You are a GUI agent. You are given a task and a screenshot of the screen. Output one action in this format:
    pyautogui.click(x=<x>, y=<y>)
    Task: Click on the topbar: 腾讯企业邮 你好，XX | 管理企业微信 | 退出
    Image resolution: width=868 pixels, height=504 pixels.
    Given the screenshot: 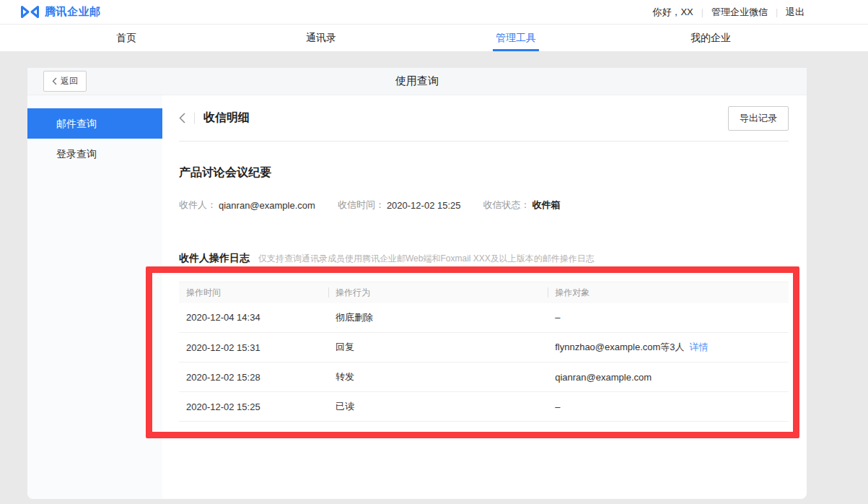 What is the action you would take?
    pyautogui.click(x=434, y=12)
    